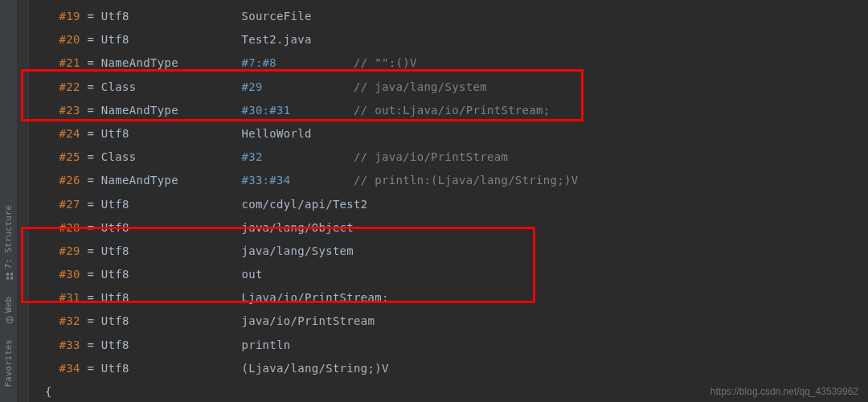  I want to click on constant-pool-line: #28 = Utf8 java/lang/Object, so click(448, 228).